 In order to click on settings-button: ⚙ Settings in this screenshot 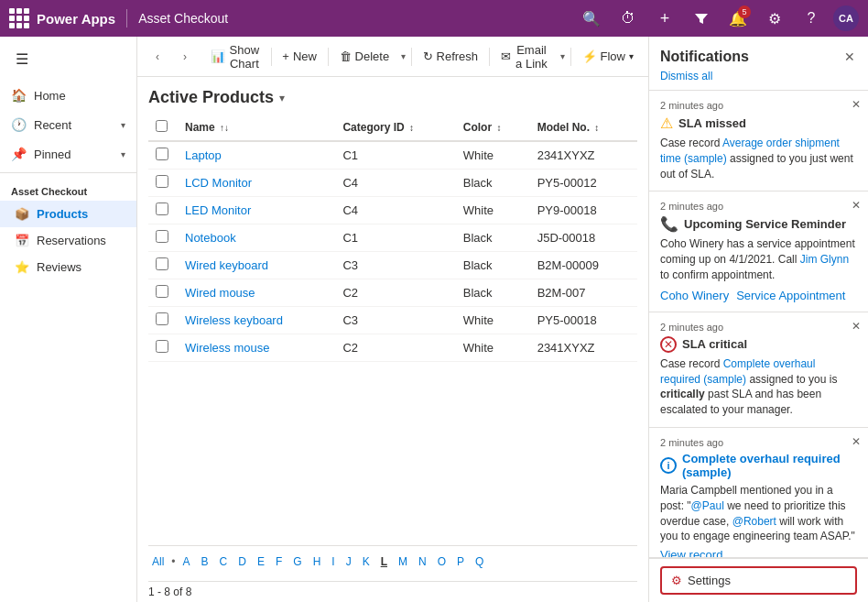, I will do `click(758, 581)`.